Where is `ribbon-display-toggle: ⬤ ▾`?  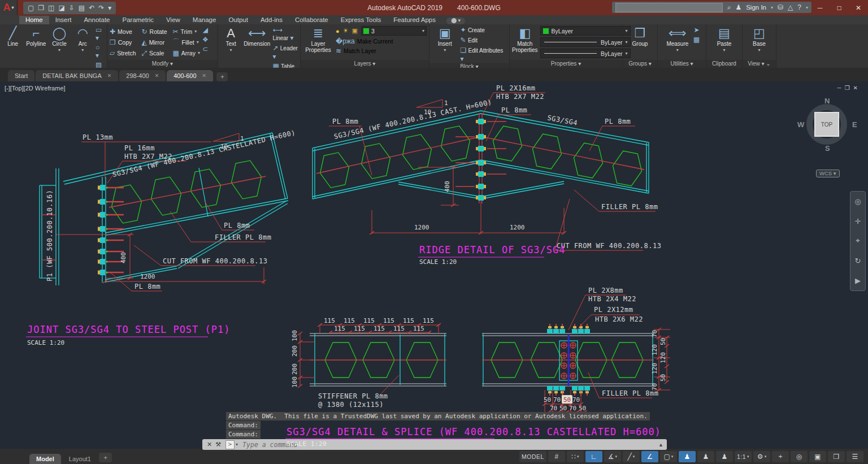
ribbon-display-toggle: ⬤ ▾ is located at coordinates (455, 21).